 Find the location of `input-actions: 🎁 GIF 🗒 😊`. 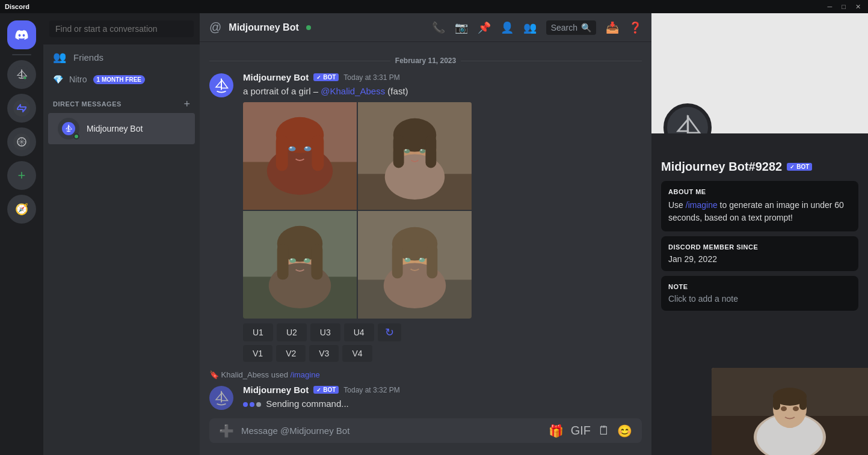

input-actions: 🎁 GIF 🗒 😊 is located at coordinates (591, 431).